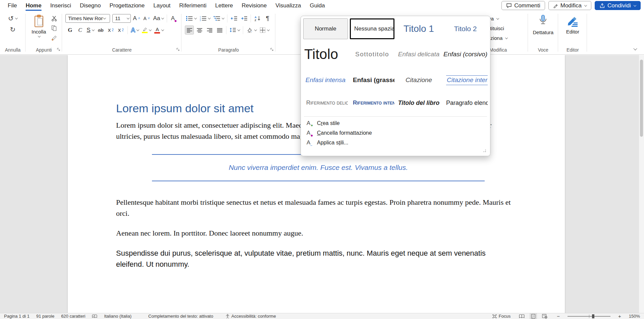 The image size is (644, 319). I want to click on accessibility-status: Accessibilità: conforme, so click(251, 316).